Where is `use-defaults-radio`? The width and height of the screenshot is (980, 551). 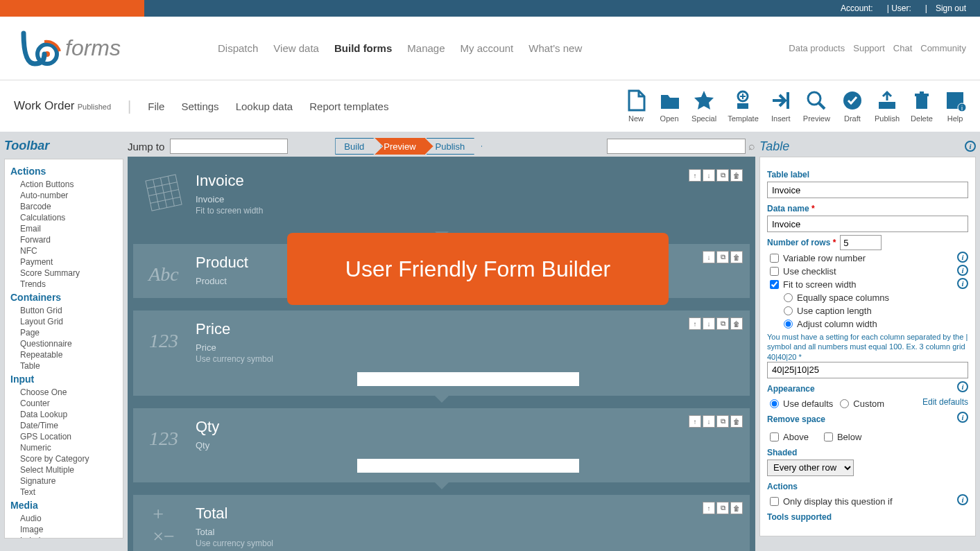
use-defaults-radio is located at coordinates (774, 403).